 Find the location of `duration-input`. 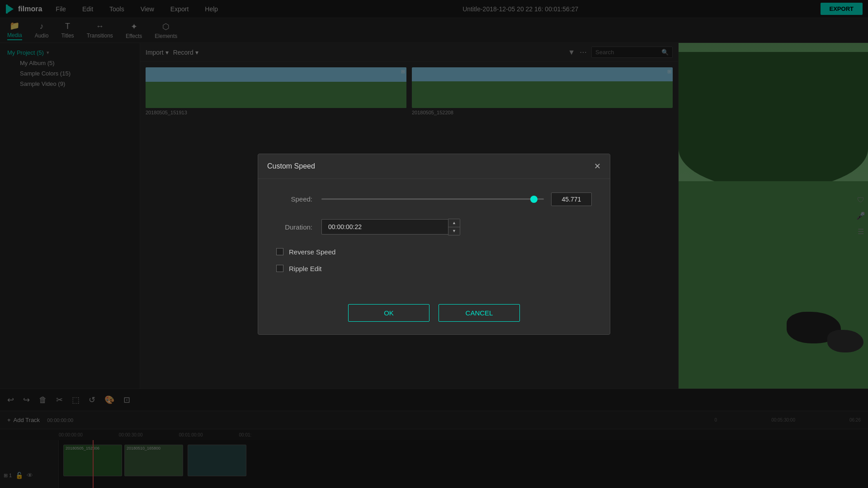

duration-input is located at coordinates (385, 227).